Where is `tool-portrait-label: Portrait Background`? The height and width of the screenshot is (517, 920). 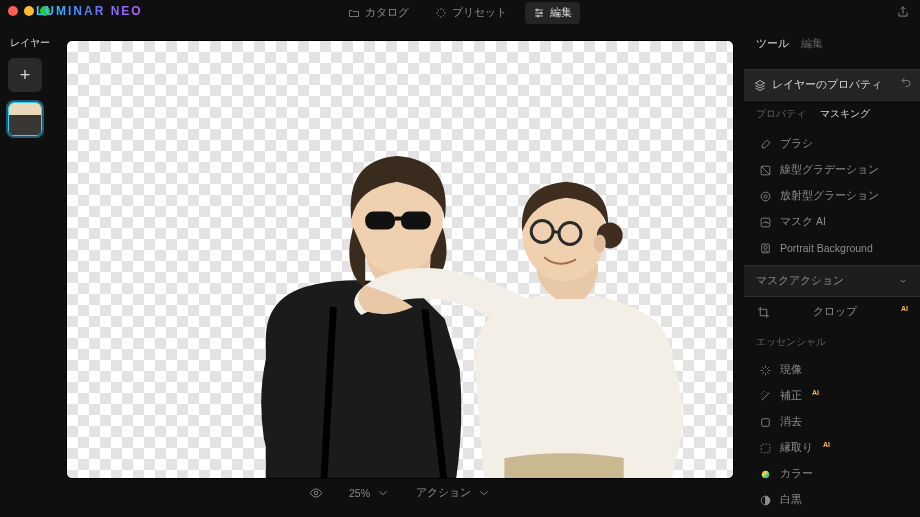 tool-portrait-label: Portrait Background is located at coordinates (826, 248).